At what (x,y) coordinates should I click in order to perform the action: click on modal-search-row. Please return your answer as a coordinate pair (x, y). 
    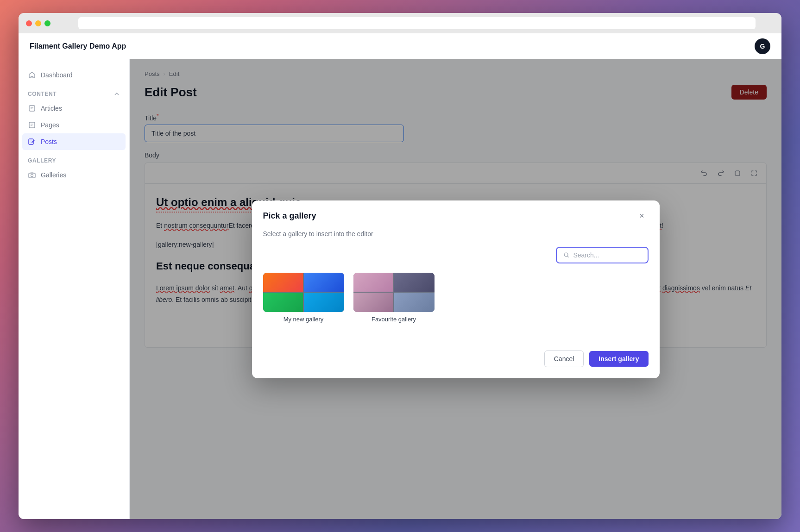
    Looking at the image, I should click on (456, 255).